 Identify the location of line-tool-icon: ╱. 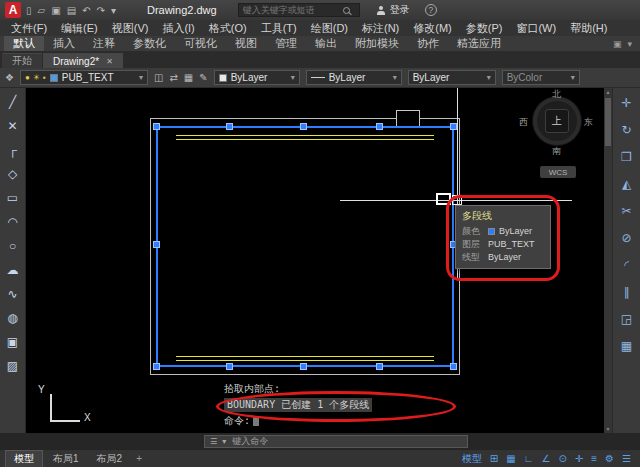
(13, 102).